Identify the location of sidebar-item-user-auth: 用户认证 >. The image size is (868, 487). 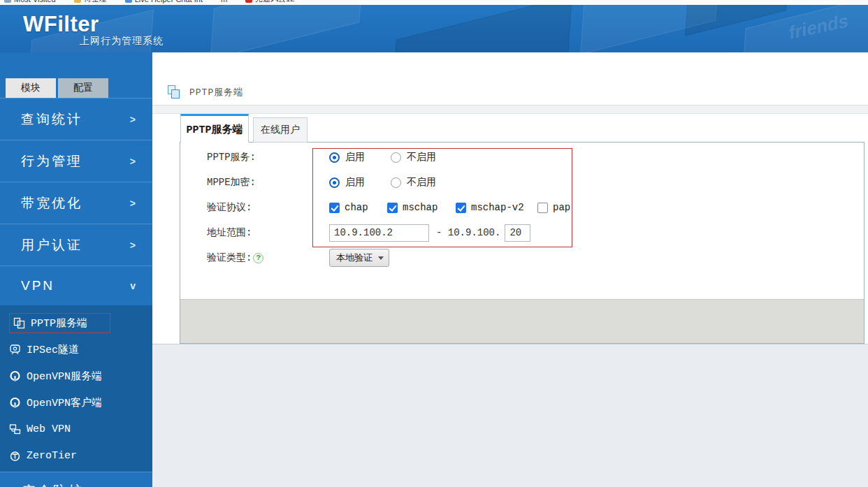
(76, 245).